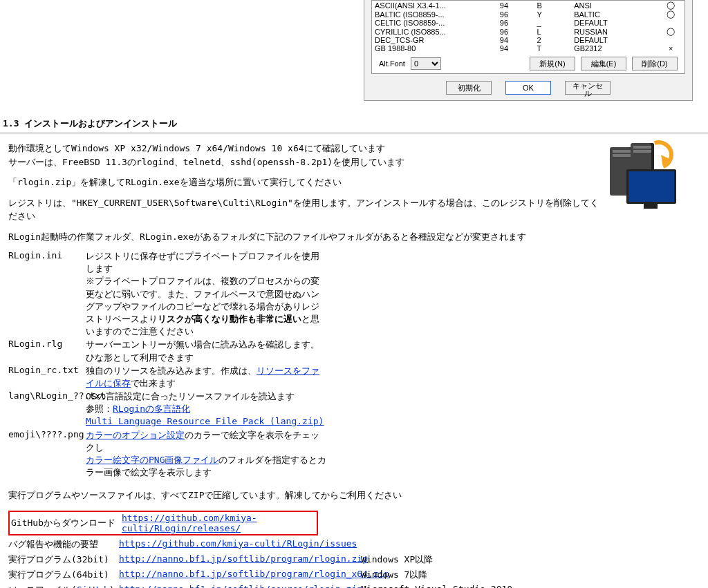 This screenshot has height=588, width=708. I want to click on encoding-row: BALTIC (ISO8859-...96YBALTIC◯, so click(528, 14).